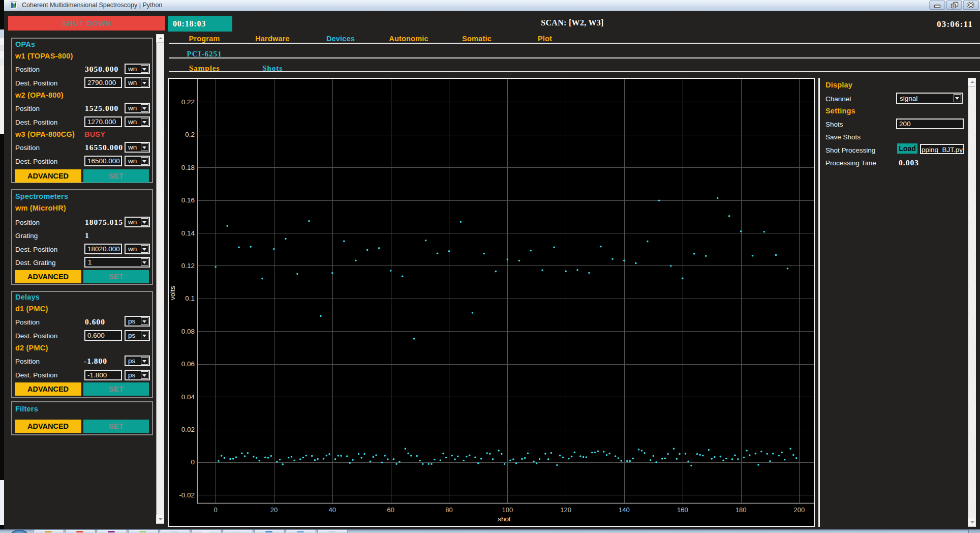 This screenshot has height=533, width=980. Describe the element at coordinates (449, 510) in the screenshot. I see `svg-text: 80` at that location.